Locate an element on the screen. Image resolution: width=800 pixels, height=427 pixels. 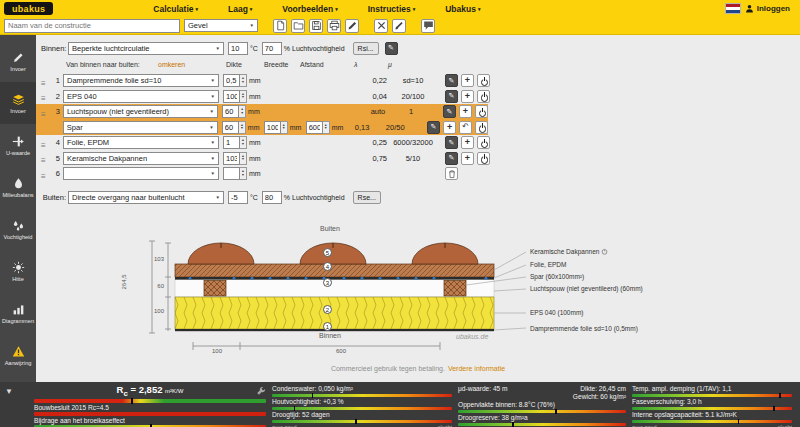
droogreserve-bar is located at coordinates (542, 425).